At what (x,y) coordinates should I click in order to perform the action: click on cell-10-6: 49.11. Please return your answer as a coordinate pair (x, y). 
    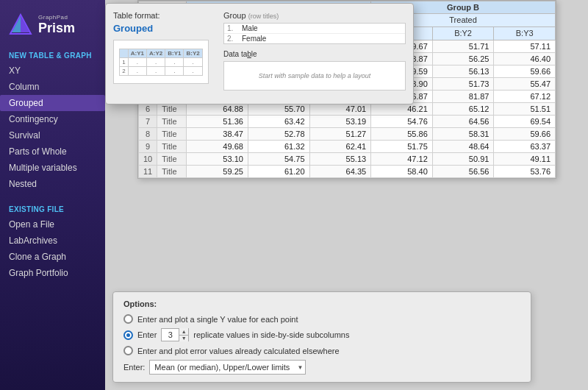
    Looking at the image, I should click on (525, 159).